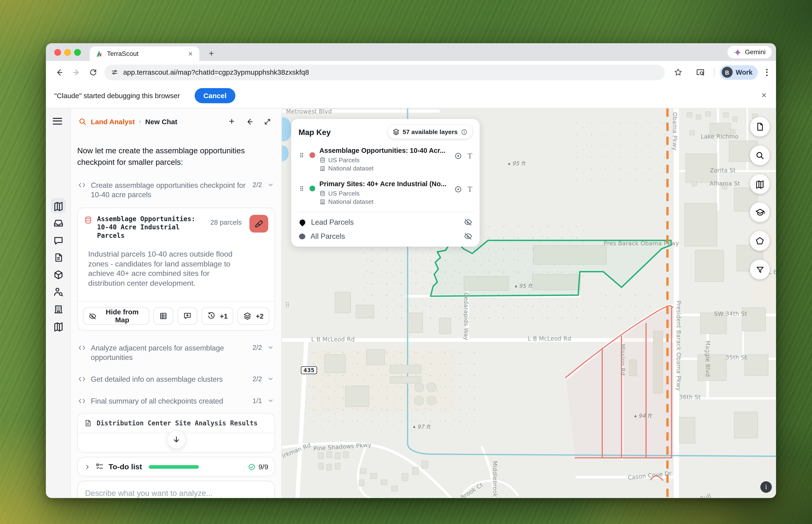  I want to click on chevron-right-icon, so click(87, 466).